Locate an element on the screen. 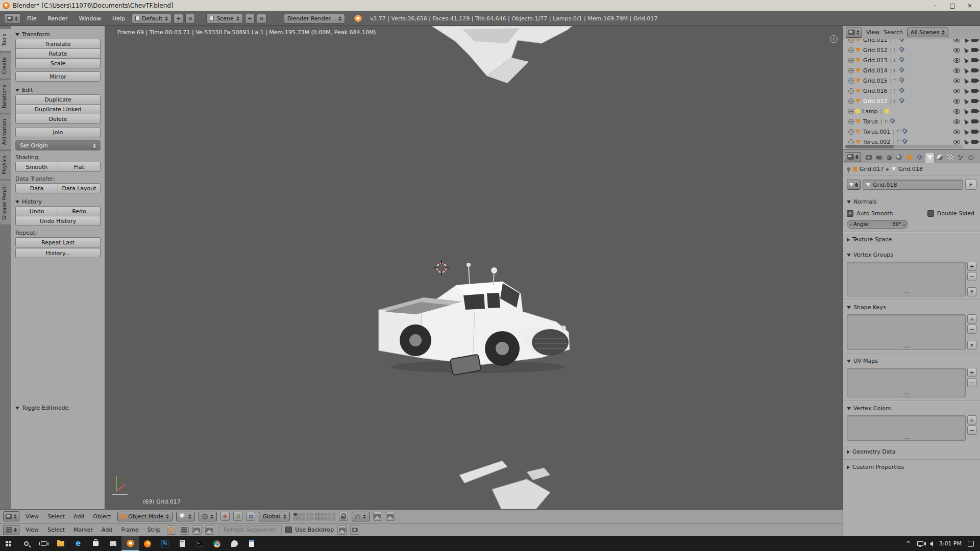 This screenshot has width=980, height=551. outliner-row: +Grid.011| is located at coordinates (912, 42).